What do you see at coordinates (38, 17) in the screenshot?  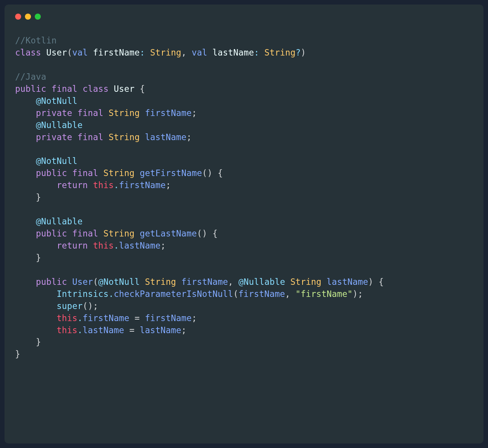 I see `maximize-icon` at bounding box center [38, 17].